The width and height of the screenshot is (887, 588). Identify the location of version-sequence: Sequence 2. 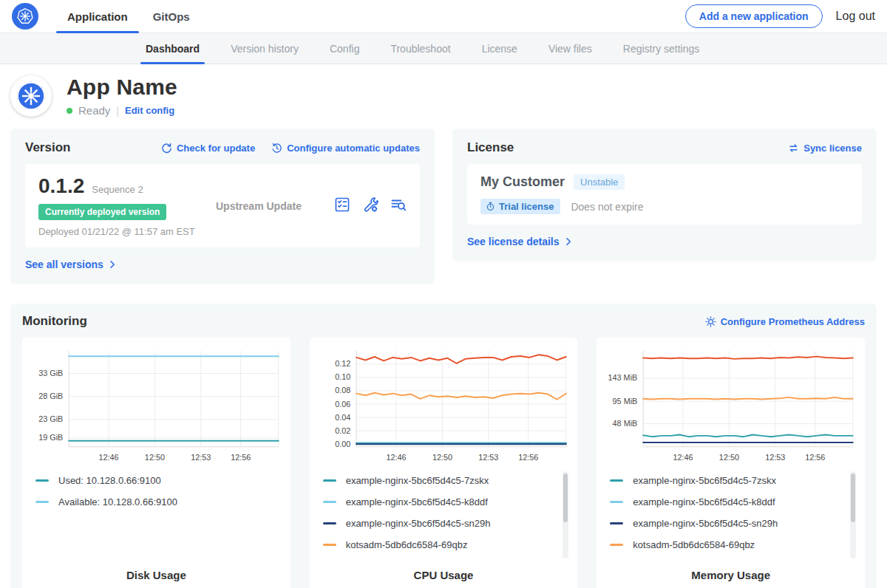
(117, 189).